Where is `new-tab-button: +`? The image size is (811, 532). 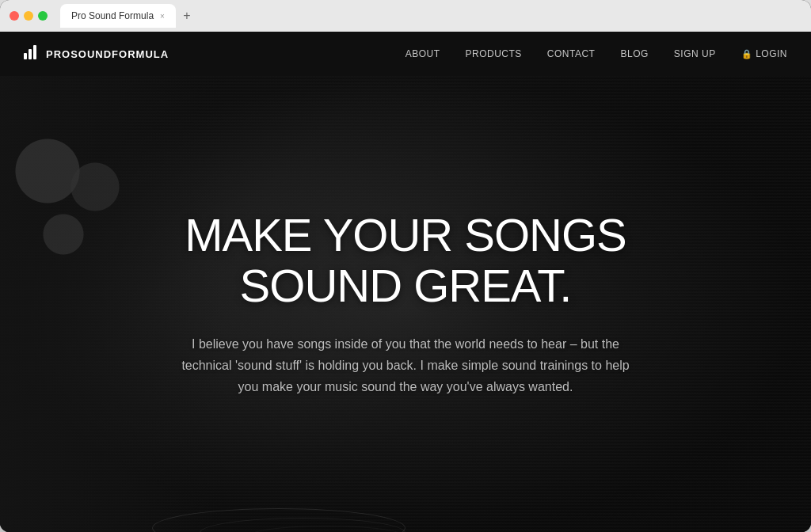
new-tab-button: + is located at coordinates (187, 16).